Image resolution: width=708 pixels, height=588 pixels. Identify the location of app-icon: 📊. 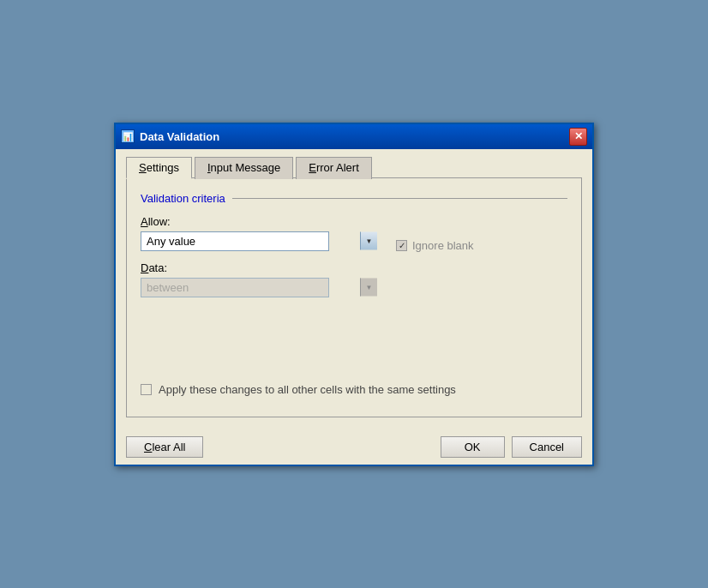
(128, 136).